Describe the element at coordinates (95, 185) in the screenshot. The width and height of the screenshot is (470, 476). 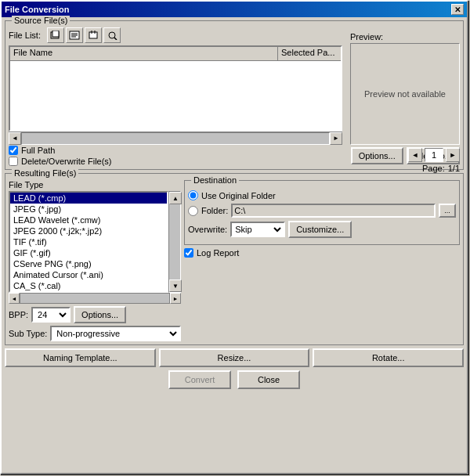
I see `file-type-label: File Type` at that location.